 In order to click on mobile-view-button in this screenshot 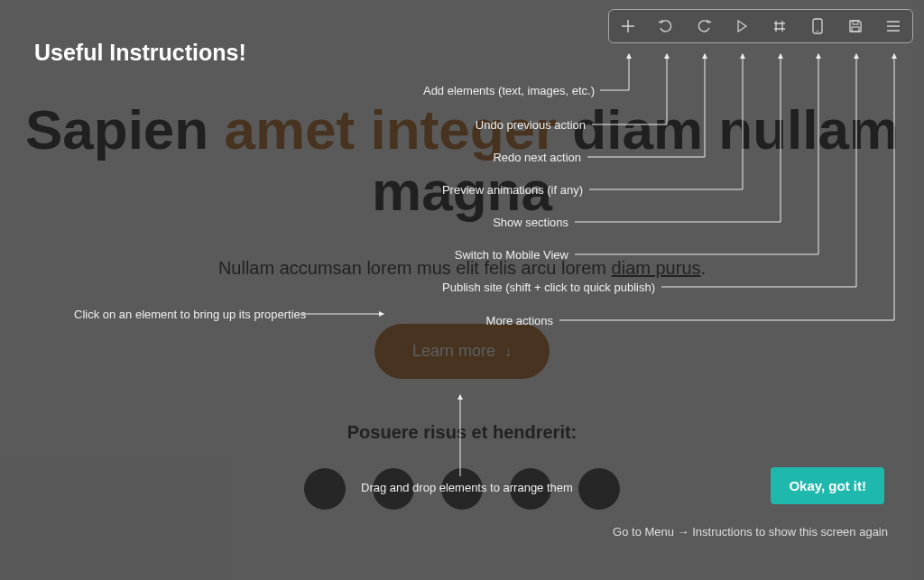, I will do `click(818, 26)`.